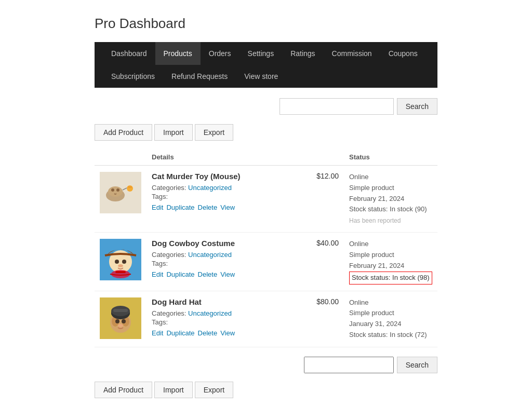  Describe the element at coordinates (214, 390) in the screenshot. I see `bottom-export-button: Export` at that location.